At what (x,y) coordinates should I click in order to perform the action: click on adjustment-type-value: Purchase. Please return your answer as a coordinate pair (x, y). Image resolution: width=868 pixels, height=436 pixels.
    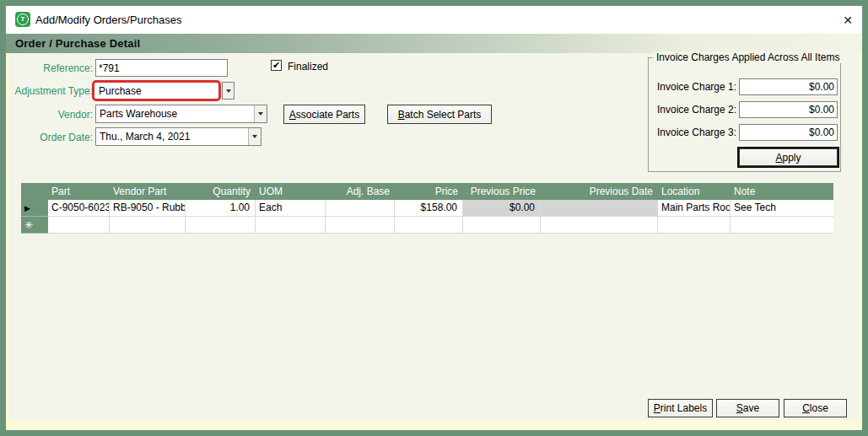
    Looking at the image, I should click on (118, 91).